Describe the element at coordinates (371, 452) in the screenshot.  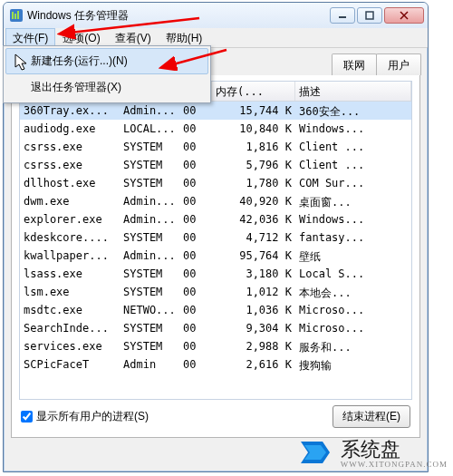
I see `watermark: 系统盘 WWW.XITONGPAN.COM` at that location.